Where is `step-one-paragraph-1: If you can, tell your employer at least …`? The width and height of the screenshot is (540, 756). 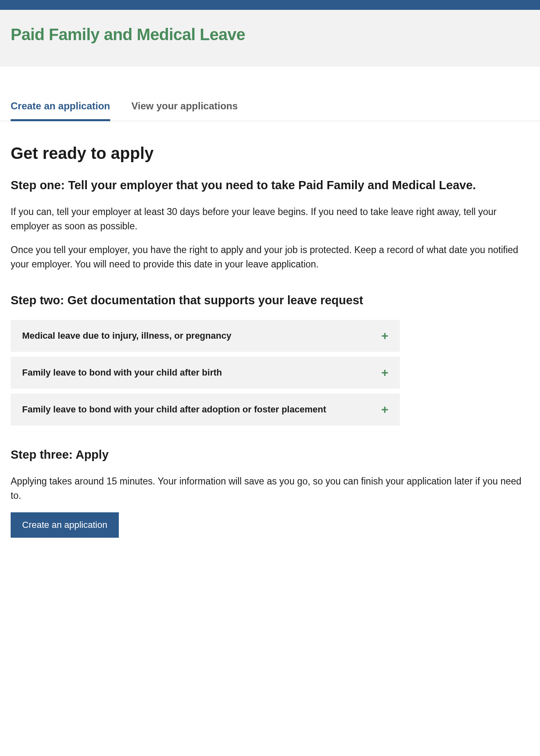 step-one-paragraph-1: If you can, tell your employer at least … is located at coordinates (270, 219).